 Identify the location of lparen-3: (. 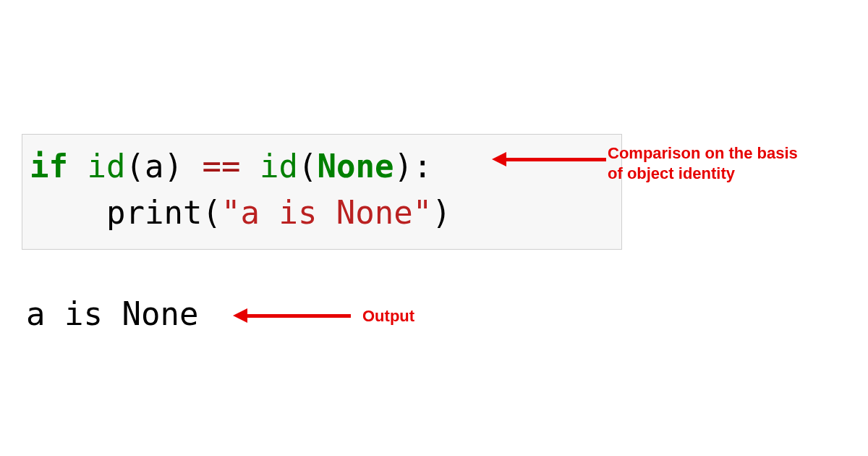
(211, 213).